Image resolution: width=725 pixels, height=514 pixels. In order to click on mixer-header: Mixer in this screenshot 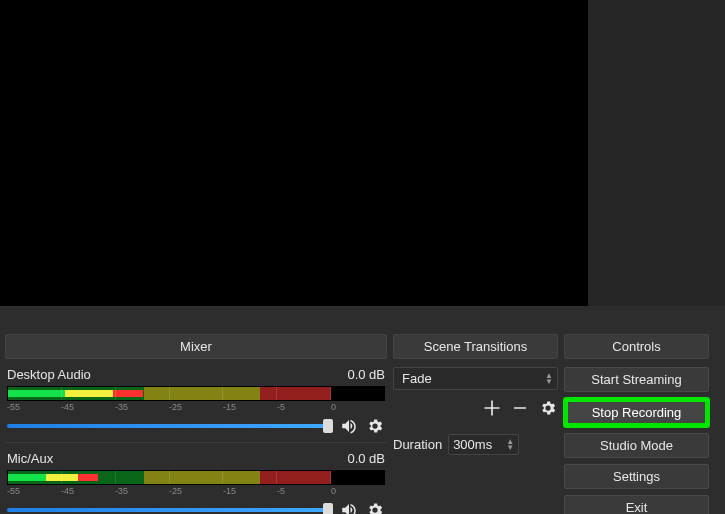, I will do `click(196, 346)`.